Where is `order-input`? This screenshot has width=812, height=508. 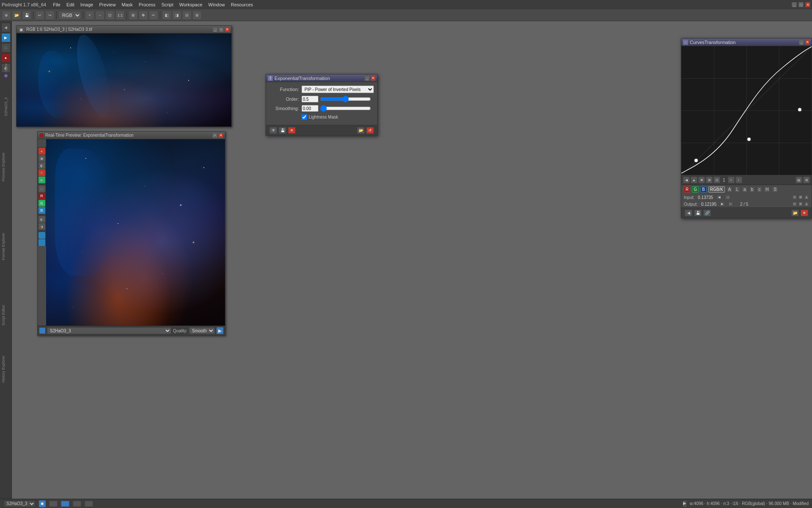 order-input is located at coordinates (310, 99).